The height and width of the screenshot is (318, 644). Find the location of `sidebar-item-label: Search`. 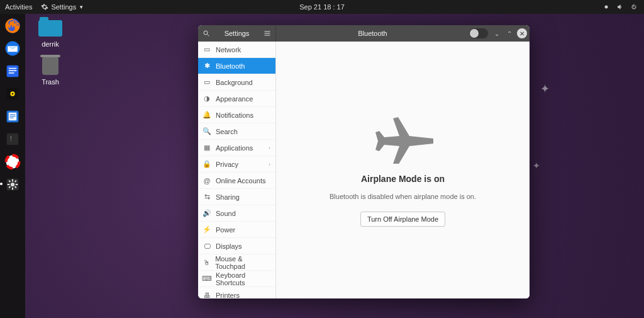

sidebar-item-label: Search is located at coordinates (226, 132).